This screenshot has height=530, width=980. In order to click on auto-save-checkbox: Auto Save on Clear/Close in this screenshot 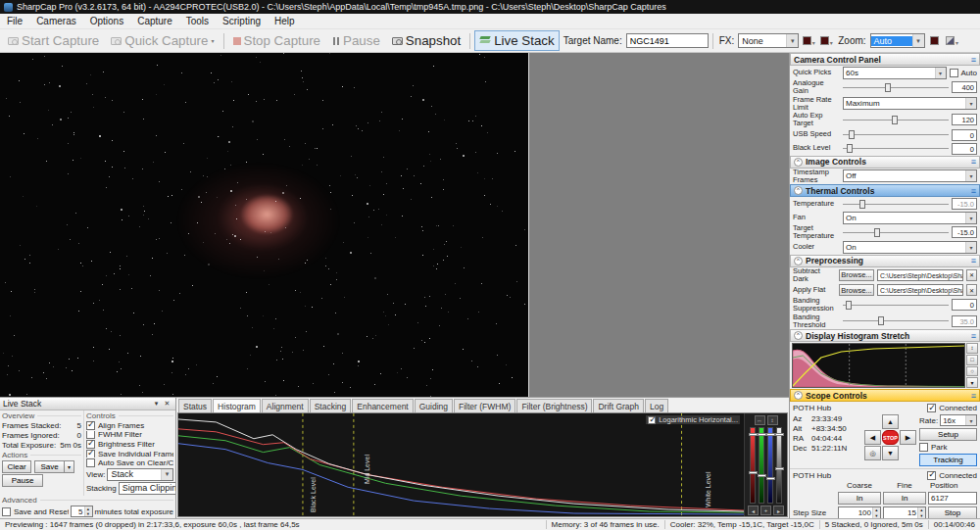, I will do `click(129, 462)`.